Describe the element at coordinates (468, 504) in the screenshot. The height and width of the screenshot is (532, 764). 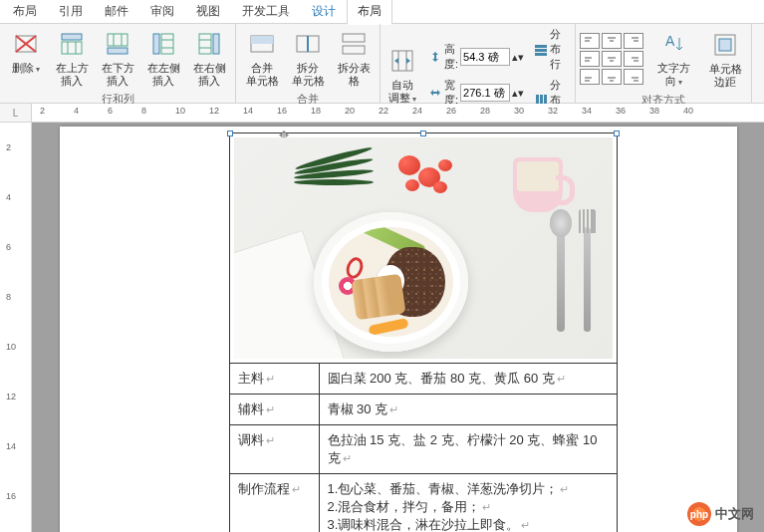
I see `process-value-cell: 1.包心菜、番茄、青椒、洋葱洗净切片； 2.混合食材，拌匀，备用； 3.调味料混…` at that location.